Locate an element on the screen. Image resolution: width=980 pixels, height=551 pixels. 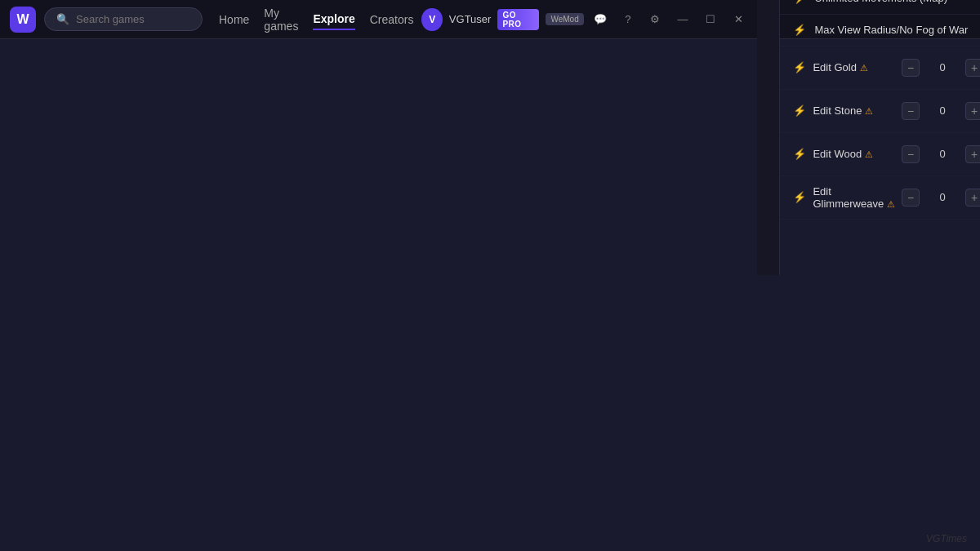
search-box: 🔍 is located at coordinates (123, 20).